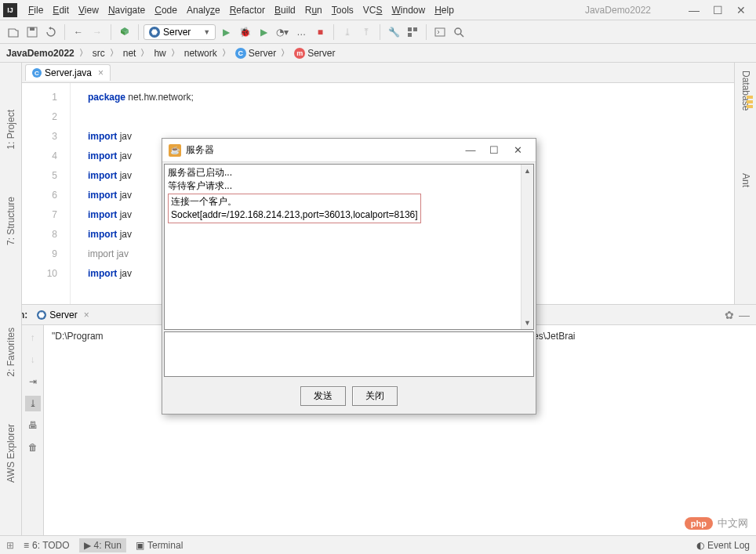 This screenshot has height=554, width=756. What do you see at coordinates (10, 10) in the screenshot?
I see `app-logo-icon: IJ` at bounding box center [10, 10].